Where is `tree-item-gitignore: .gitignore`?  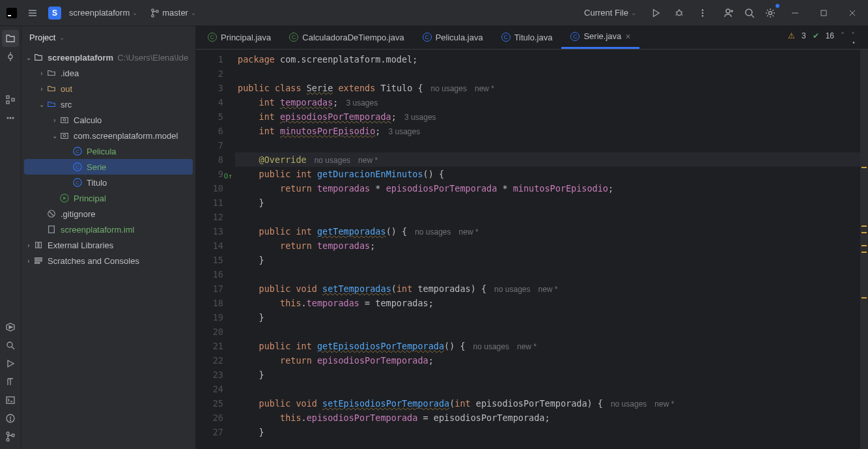 tree-item-gitignore: .gitignore is located at coordinates (108, 214).